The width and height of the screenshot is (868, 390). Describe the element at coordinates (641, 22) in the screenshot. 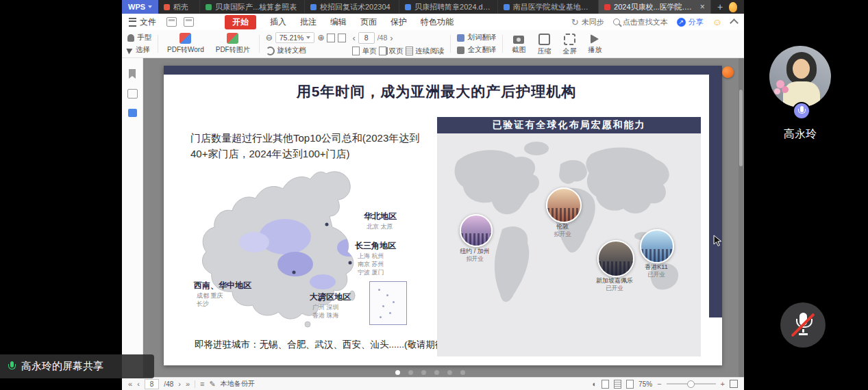

I see `find-text-button: 点击查找文本` at that location.